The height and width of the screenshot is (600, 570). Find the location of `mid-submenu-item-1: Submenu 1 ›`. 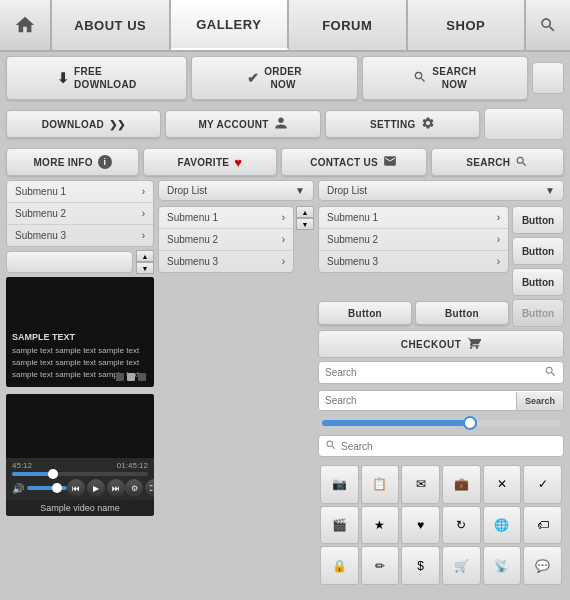

mid-submenu-item-1: Submenu 1 › is located at coordinates (226, 218).